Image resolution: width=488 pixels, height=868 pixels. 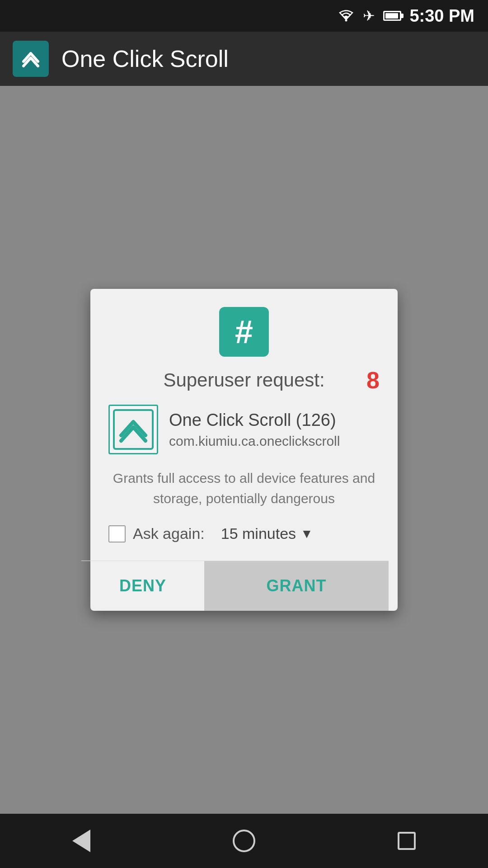 What do you see at coordinates (244, 380) in the screenshot?
I see `dialog-title: Superuser request:` at bounding box center [244, 380].